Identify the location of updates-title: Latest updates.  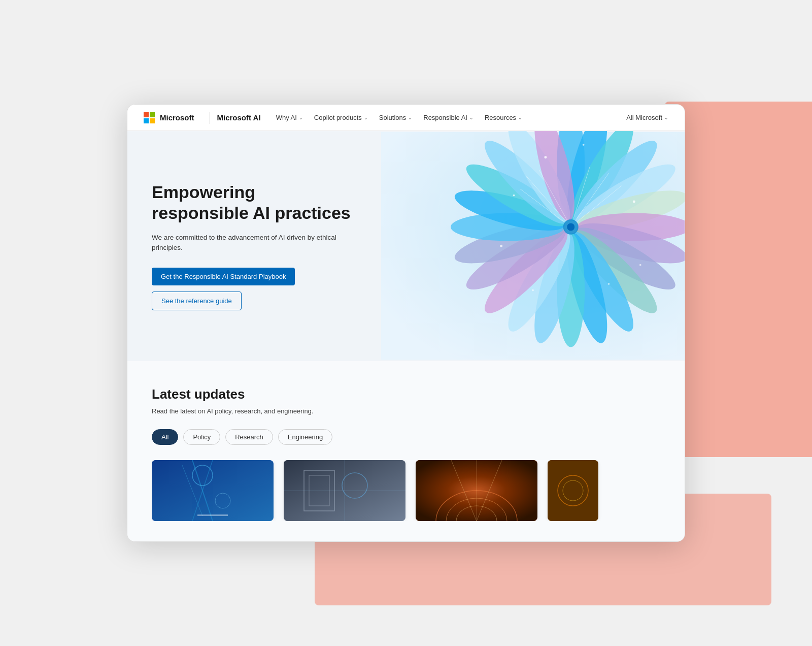
(406, 394).